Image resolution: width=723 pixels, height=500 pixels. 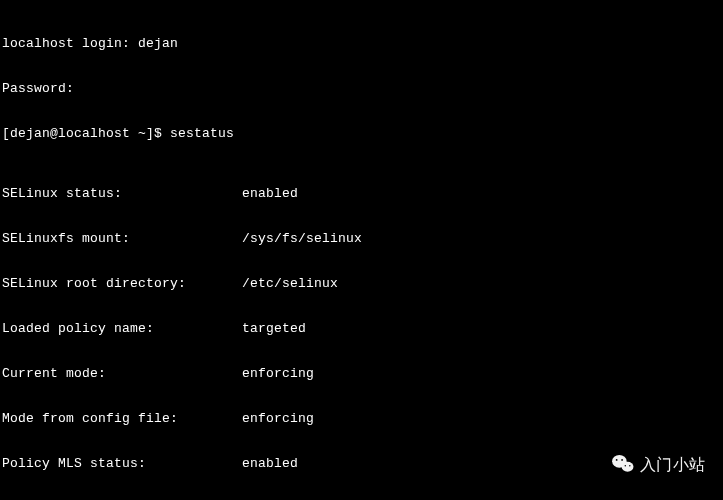 I want to click on shell-prompt: [dejan@localhost ~]$, so click(x=86, y=134).